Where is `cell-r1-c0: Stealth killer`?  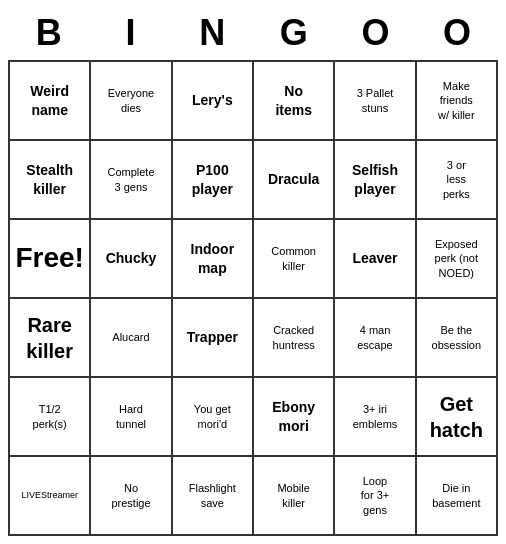 cell-r1-c0: Stealth killer is located at coordinates (50, 180).